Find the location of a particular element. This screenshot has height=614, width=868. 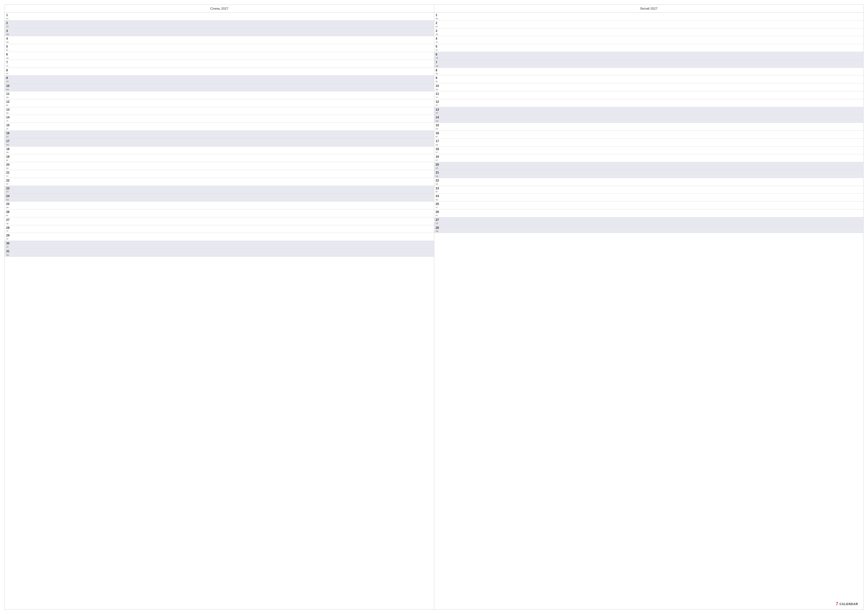

day-row: 21нд is located at coordinates (649, 174).